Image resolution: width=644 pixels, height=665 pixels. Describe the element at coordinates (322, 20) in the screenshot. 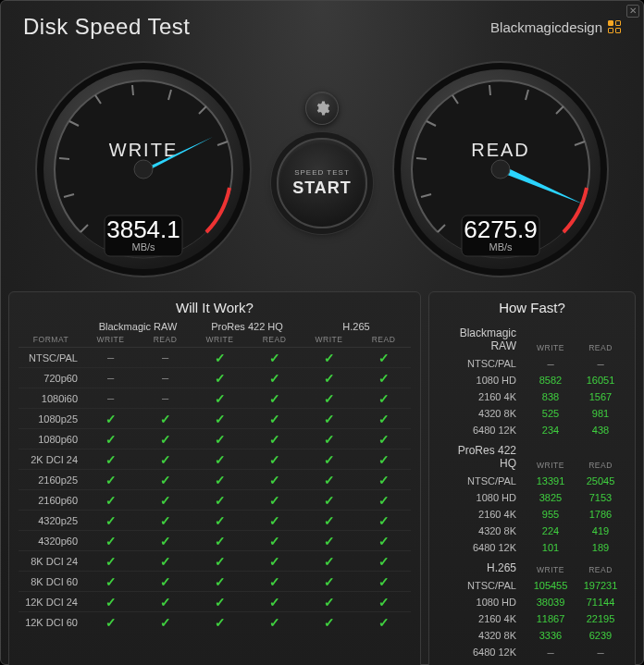

I see `header: Disk Speed Test Blackmagicdesign` at that location.